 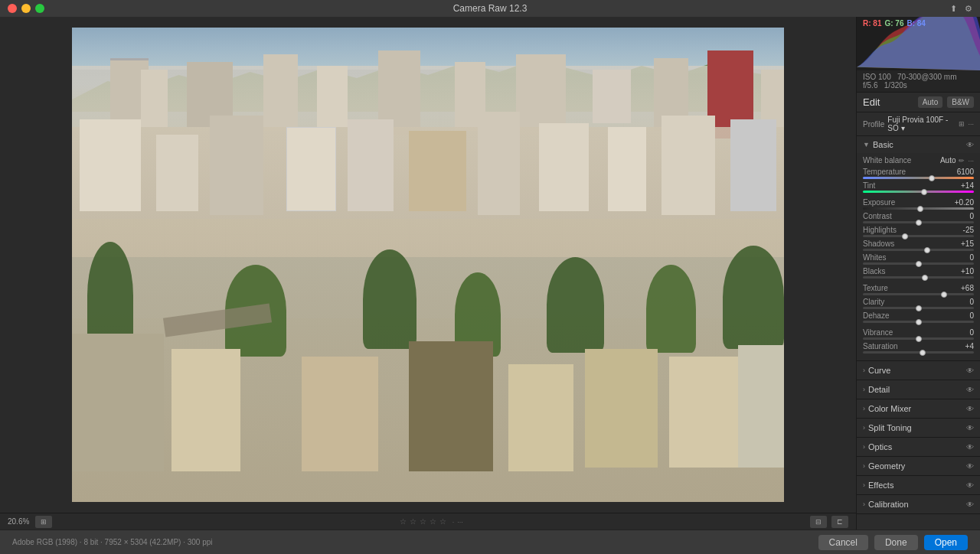 I want to click on maximize-button, so click(x=40, y=8).